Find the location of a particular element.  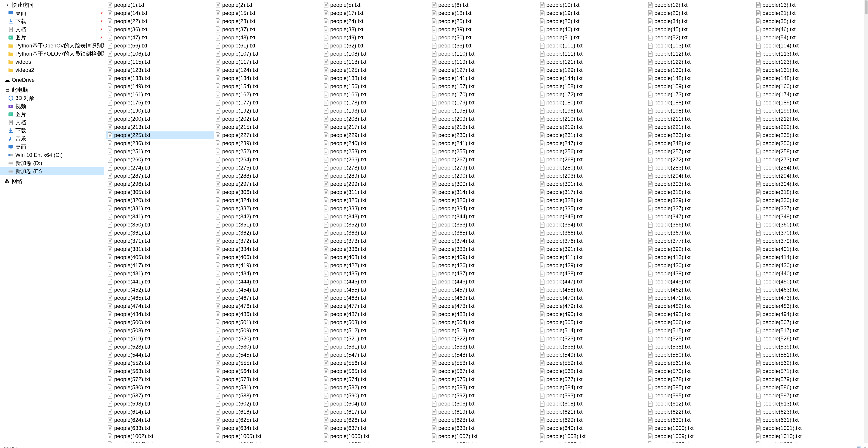

tree-item: Win 10 Ent x64 (C:) is located at coordinates (52, 155).